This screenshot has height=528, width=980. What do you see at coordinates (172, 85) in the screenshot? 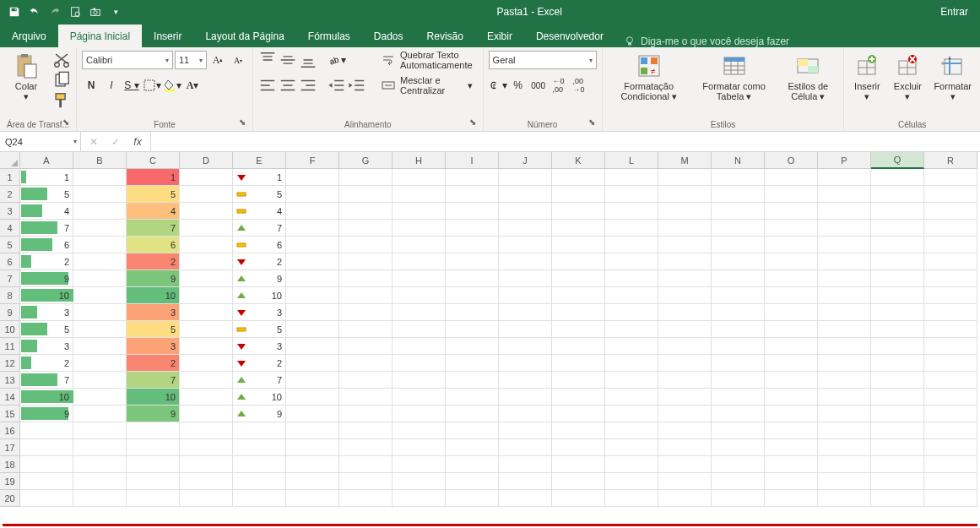
I see `fill-color-icon: ▾` at bounding box center [172, 85].